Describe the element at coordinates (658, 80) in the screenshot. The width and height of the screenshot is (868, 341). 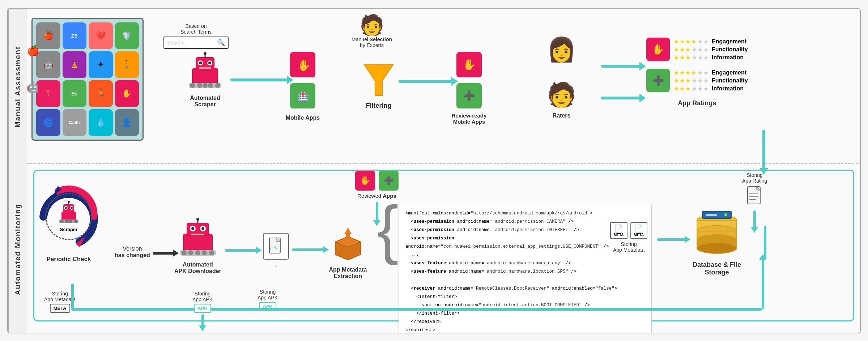
I see `rating-green-icon: ➕` at that location.